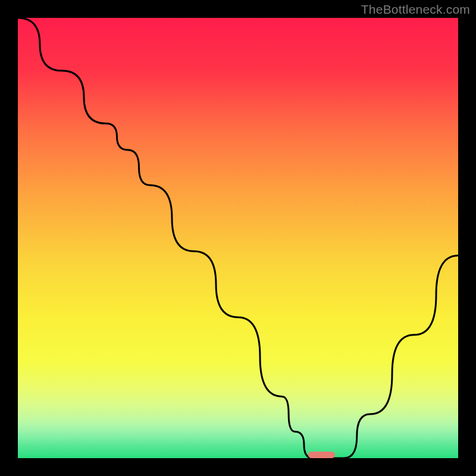 The height and width of the screenshot is (476, 476). I want to click on watermark-text: TheBottleneck.com, so click(415, 10).